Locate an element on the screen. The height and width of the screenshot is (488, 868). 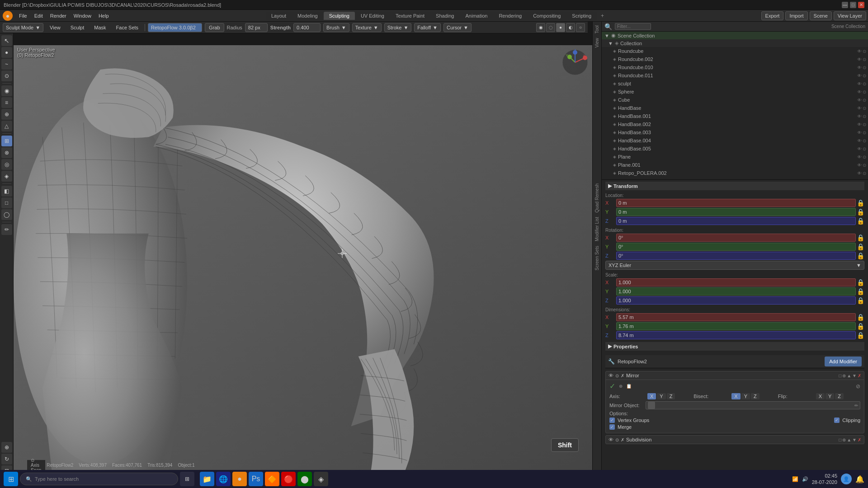
brush-selector: RetopoFlow 3.0.0β2 is located at coordinates (175, 28).